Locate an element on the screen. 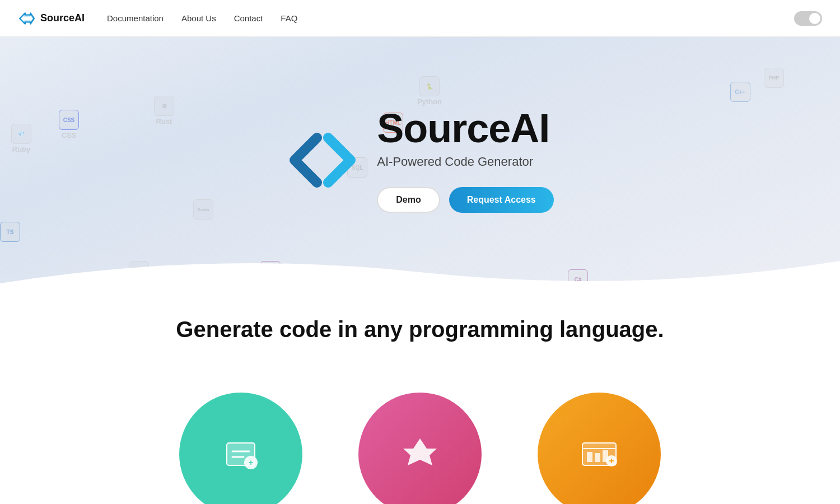 This screenshot has height=504, width=840. brand-link: SourceAI is located at coordinates (52, 18).